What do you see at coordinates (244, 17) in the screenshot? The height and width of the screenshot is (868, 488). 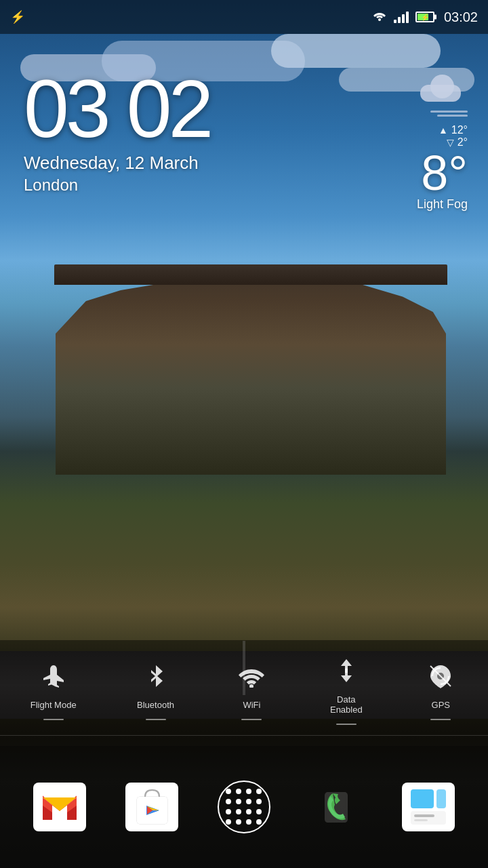 I see `status-bar: ⚡ ⚡ 03:02` at bounding box center [244, 17].